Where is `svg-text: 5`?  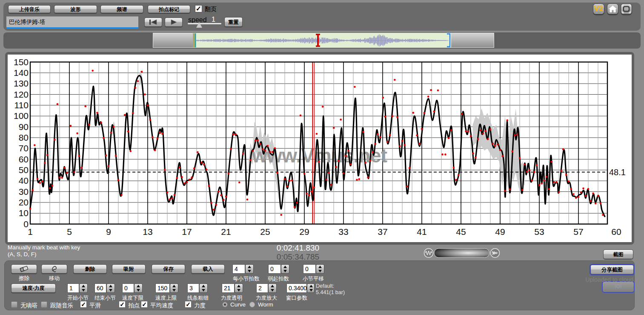 svg-text: 5 is located at coordinates (69, 232).